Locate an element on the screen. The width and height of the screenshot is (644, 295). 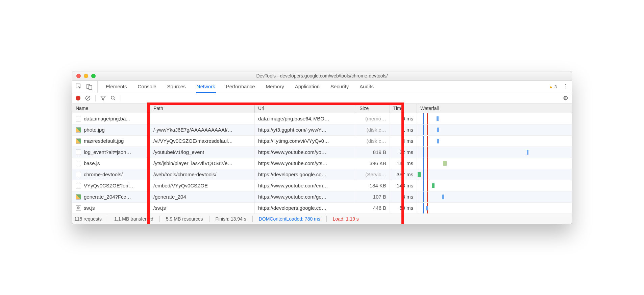
status-transferred: 1.1 MB transferred is located at coordinates (134, 219).